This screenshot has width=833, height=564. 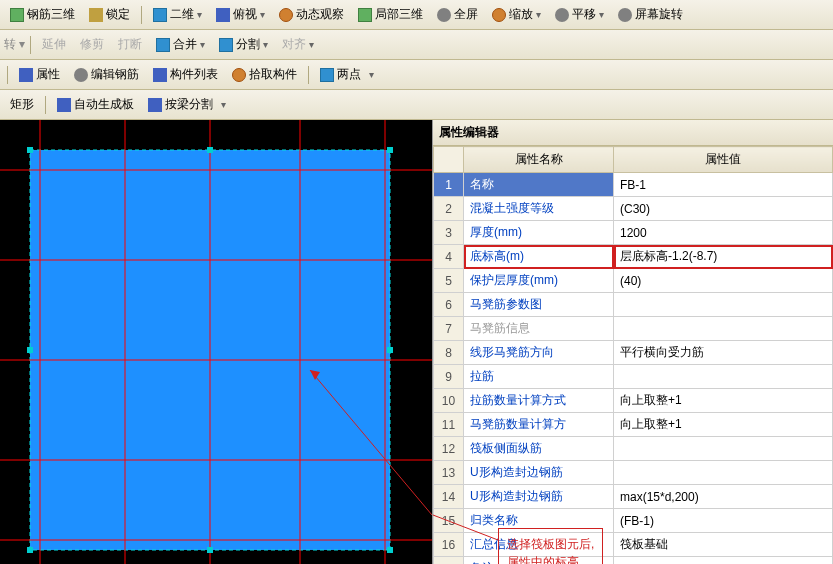 What do you see at coordinates (96, 104) in the screenshot?
I see `auto-gen-slab-button: 自动生成板` at bounding box center [96, 104].